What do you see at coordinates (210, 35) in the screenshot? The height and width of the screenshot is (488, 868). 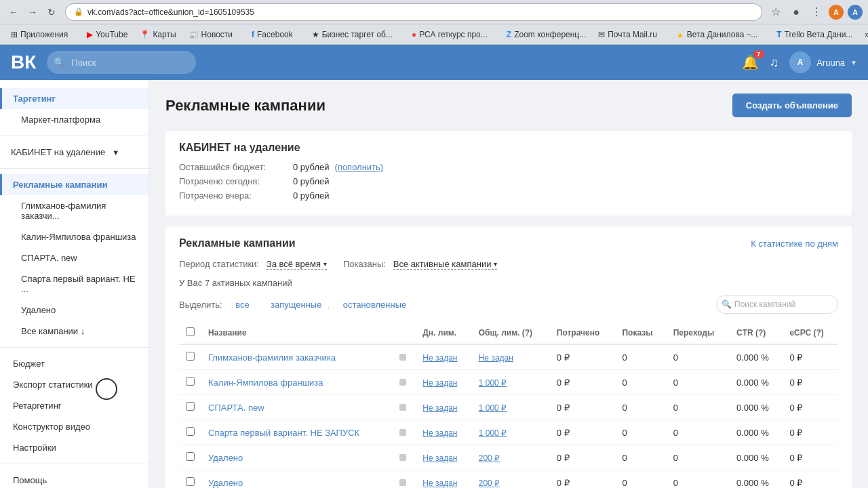 I see `bookmark-news: 📰 Новости` at bounding box center [210, 35].